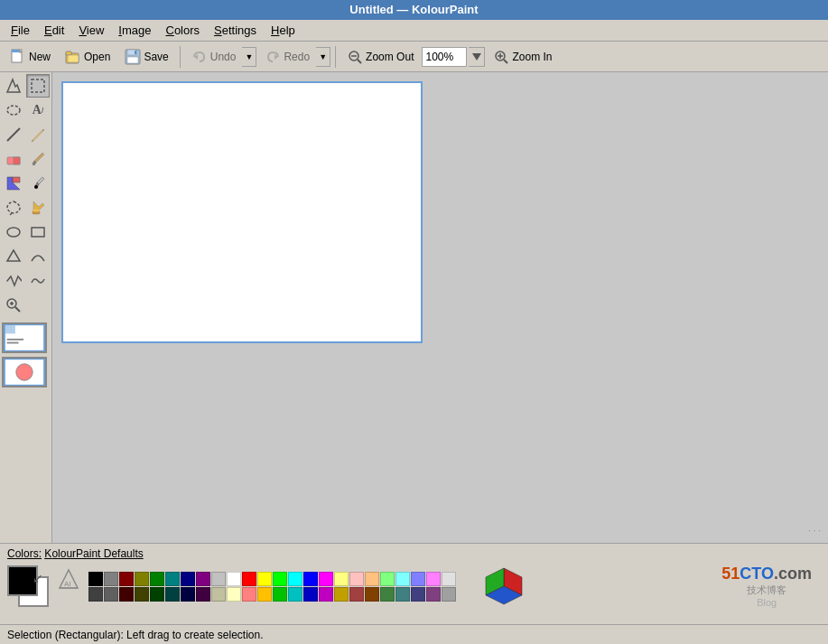 This screenshot has height=644, width=828. Describe the element at coordinates (14, 305) in the screenshot. I see `zoom-canvas-tool` at that location.